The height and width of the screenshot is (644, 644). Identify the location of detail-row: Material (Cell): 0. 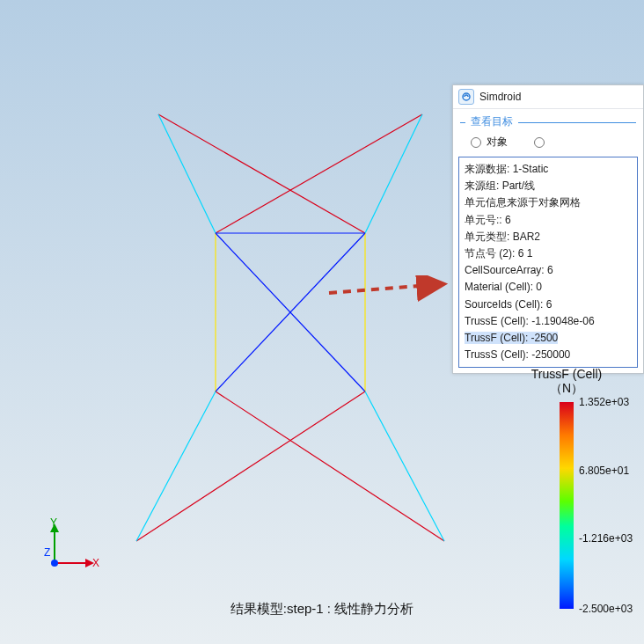
(548, 287).